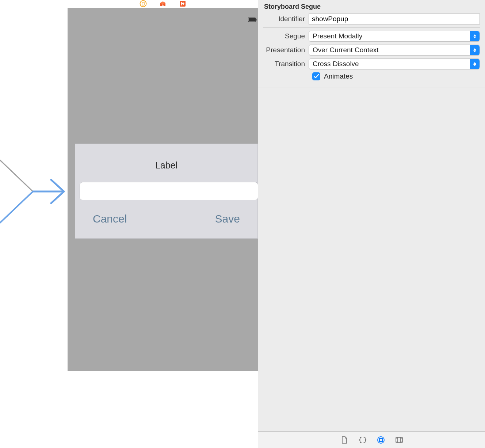 Image resolution: width=485 pixels, height=448 pixels. Describe the element at coordinates (163, 4) in the screenshot. I see `scene-dock-icons: 1` at that location.